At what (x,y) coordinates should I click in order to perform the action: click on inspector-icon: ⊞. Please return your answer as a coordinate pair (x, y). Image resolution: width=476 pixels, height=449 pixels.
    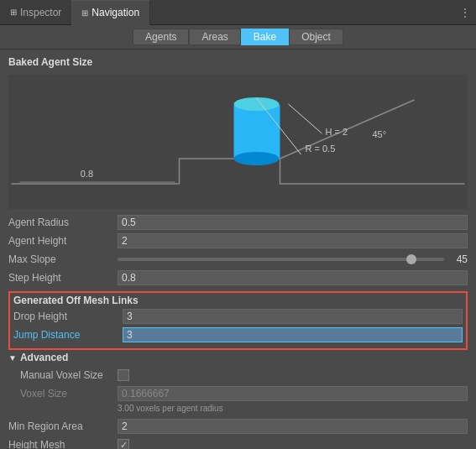
    Looking at the image, I should click on (13, 12).